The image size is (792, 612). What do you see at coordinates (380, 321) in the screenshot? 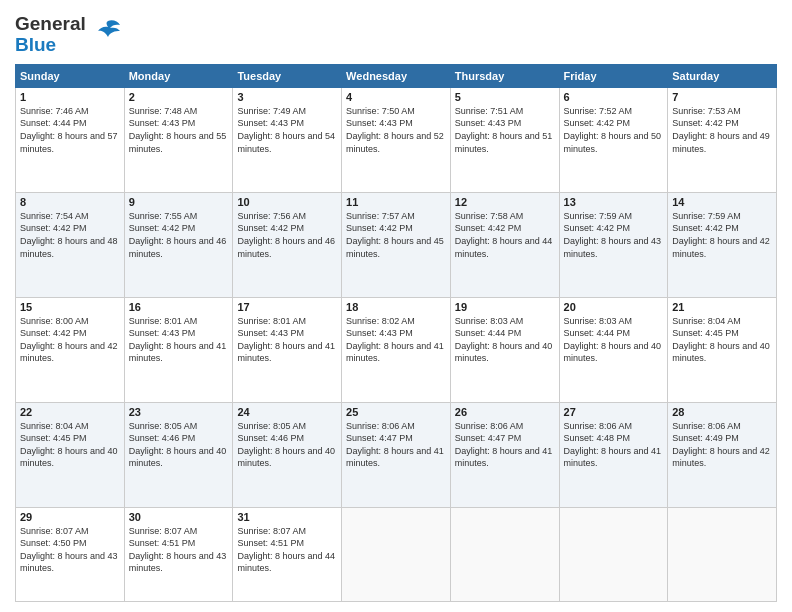
I see `sunrise-label: Sunrise: 8:02 AM` at bounding box center [380, 321].